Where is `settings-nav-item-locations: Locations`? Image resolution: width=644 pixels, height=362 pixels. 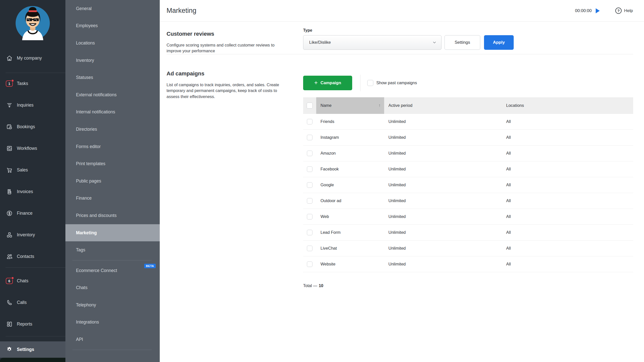 settings-nav-item-locations: Locations is located at coordinates (113, 43).